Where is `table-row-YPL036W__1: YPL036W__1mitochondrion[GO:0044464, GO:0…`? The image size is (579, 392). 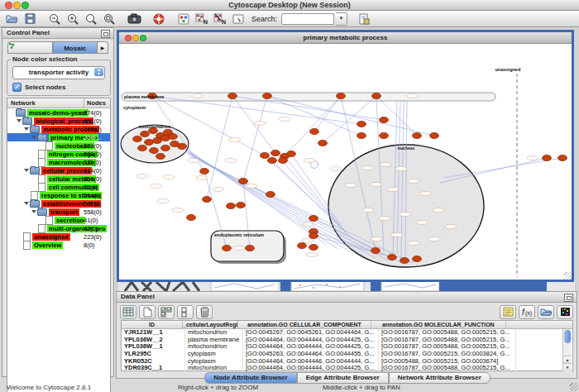
table-row-YPL036W__1: YPL036W__1mitochondrion[GO:0044464, GO:0… is located at coordinates (347, 347).